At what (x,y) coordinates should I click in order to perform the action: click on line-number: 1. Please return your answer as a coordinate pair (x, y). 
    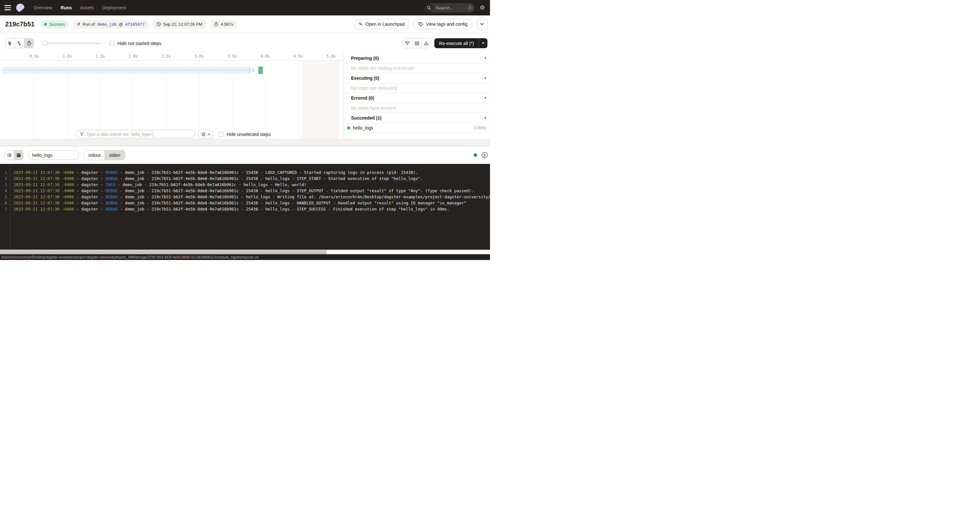
    Looking at the image, I should click on (5, 173).